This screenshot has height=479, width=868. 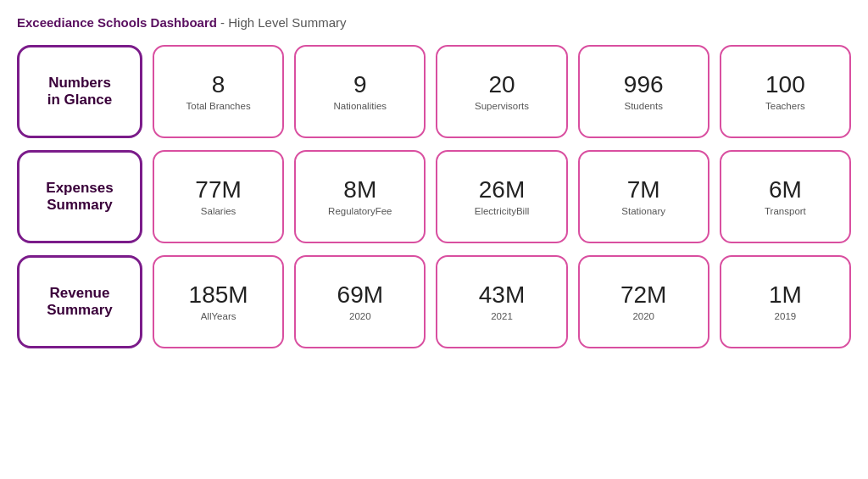 What do you see at coordinates (502, 302) in the screenshot?
I see `card-revenue-summary-2: 43M2021` at bounding box center [502, 302].